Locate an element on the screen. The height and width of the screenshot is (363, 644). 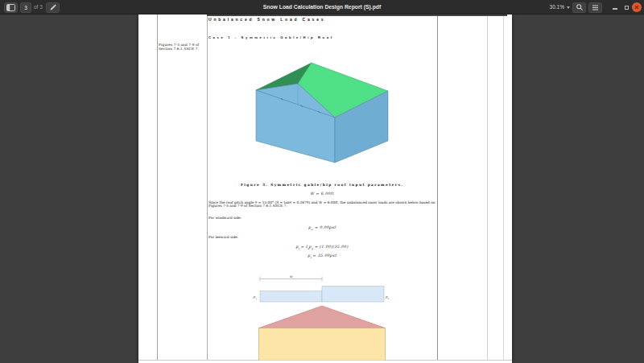
toolbar: 3 of 3 Snow Load Calculation Design Repo… is located at coordinates (322, 7).